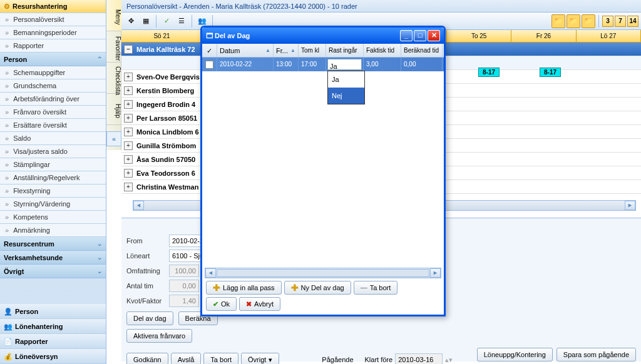  I want to click on dialog-horizontal-scrollbar: ◄ ►, so click(323, 273).